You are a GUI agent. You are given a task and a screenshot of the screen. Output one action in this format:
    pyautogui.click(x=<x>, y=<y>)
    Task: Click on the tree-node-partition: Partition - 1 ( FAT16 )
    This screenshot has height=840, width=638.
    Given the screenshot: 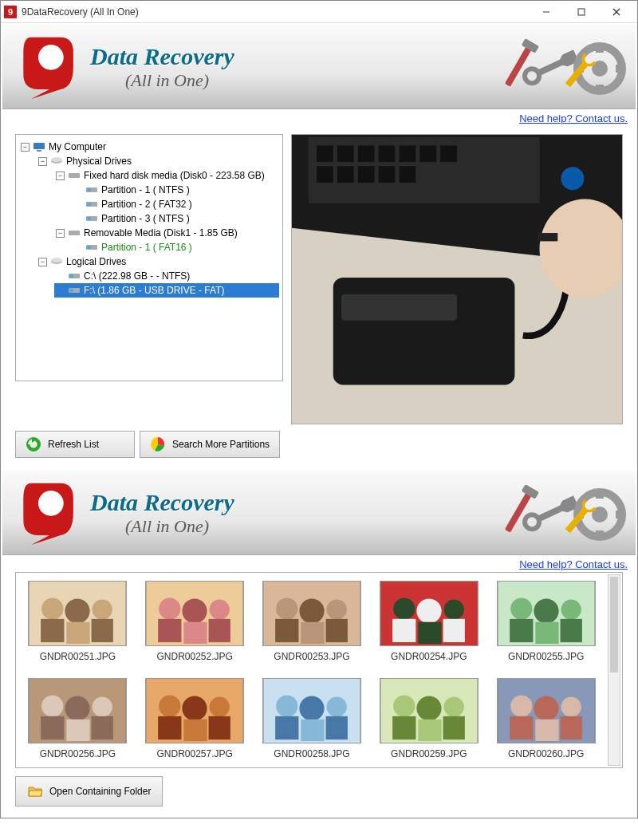 What is the action you would take?
    pyautogui.click(x=175, y=247)
    